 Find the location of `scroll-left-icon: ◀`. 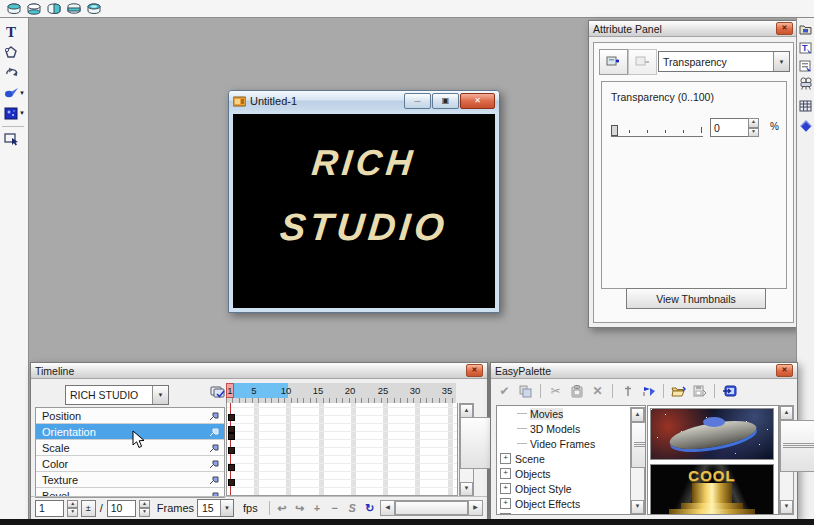

scroll-left-icon: ◀ is located at coordinates (388, 508).